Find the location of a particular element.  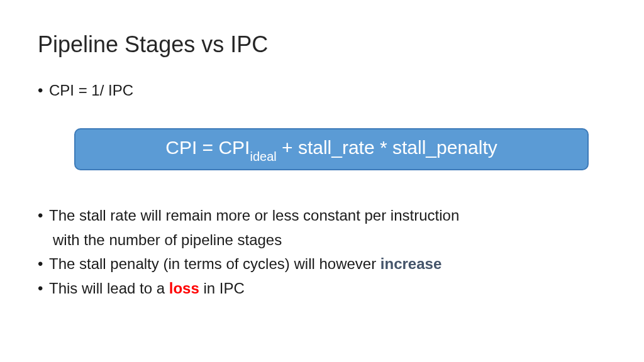

bullet-3: • The stall penalty (in terms of cycles)… is located at coordinates (322, 264).